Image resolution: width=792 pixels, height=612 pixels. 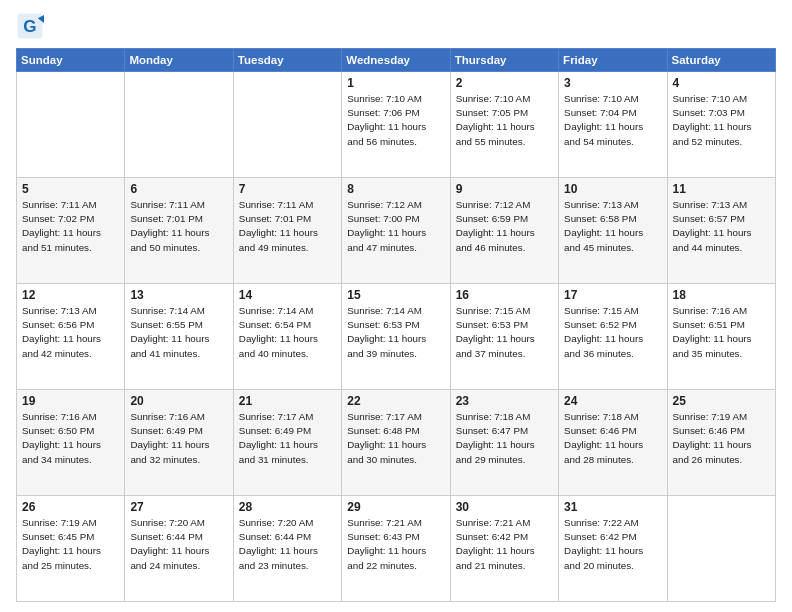 What do you see at coordinates (504, 443) in the screenshot?
I see `calendar-cell: 23Sunrise: 7:18 AM Sunset: 6:47 PM Dayli…` at bounding box center [504, 443].